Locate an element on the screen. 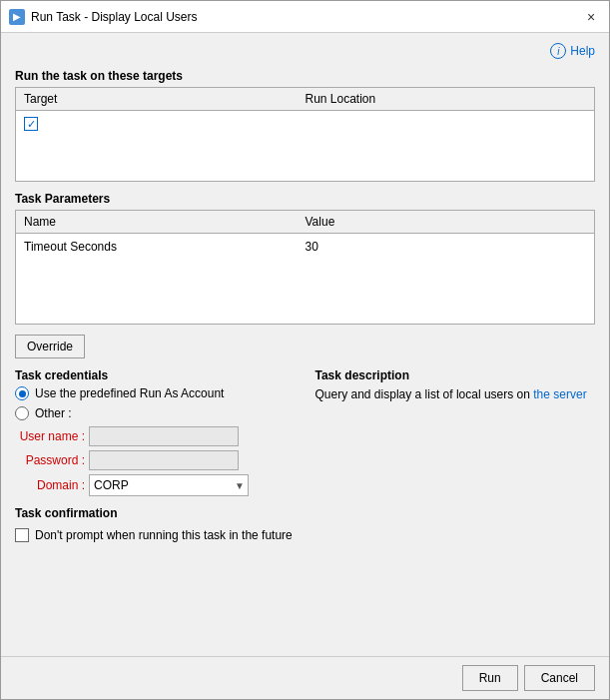 The height and width of the screenshot is (700, 610). targets-table-header: Target Run Location is located at coordinates (305, 100).